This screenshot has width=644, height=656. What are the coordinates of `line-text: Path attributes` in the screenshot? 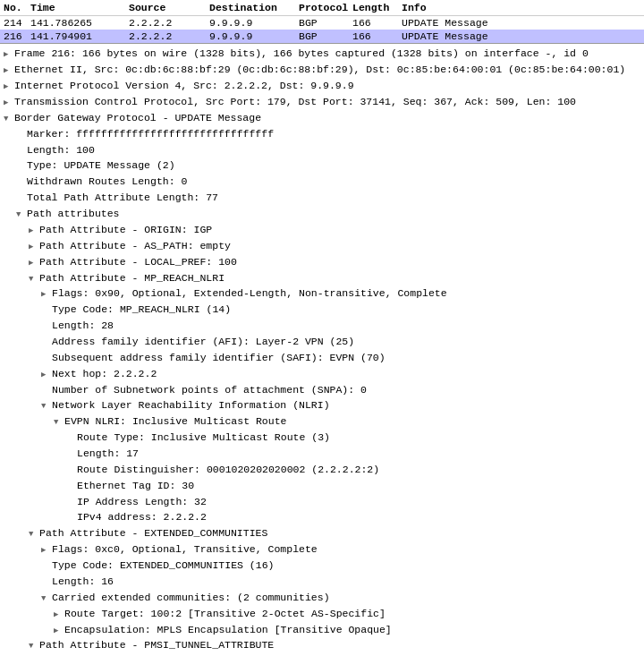 It's located at (73, 214).